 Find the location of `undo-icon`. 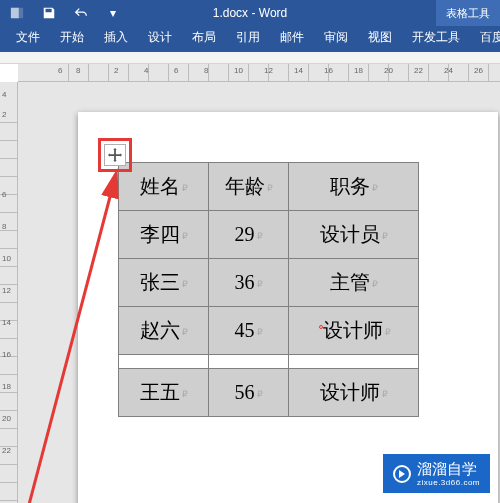

undo-icon is located at coordinates (81, 13).